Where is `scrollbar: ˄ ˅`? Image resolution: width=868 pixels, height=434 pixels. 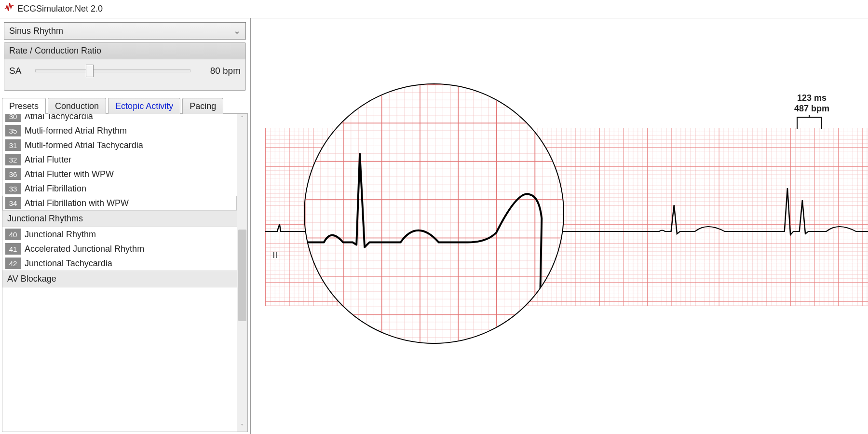
scrollbar: ˄ ˅ is located at coordinates (242, 273).